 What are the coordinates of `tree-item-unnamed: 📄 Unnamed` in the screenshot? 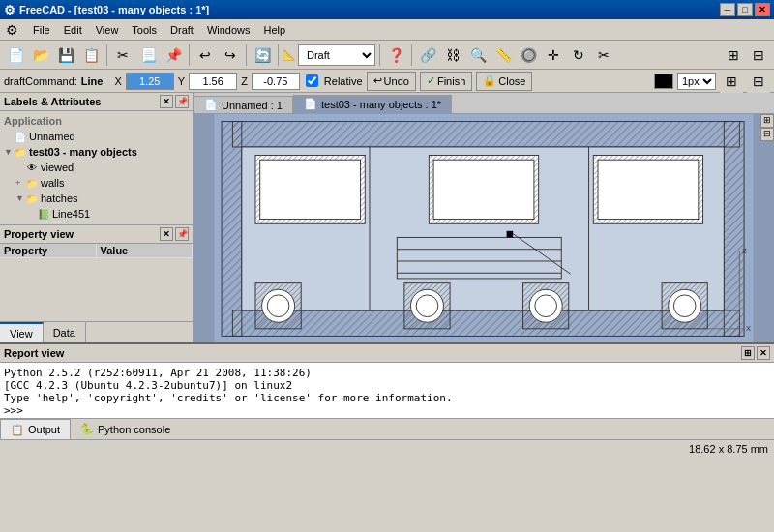 It's located at (97, 136).